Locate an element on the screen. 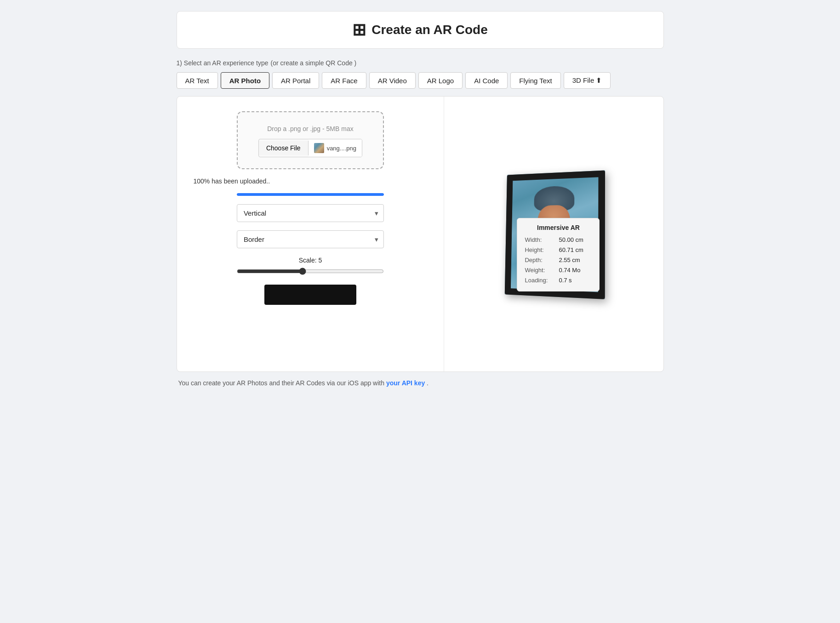  file-input-row: Choose File vang....png is located at coordinates (310, 148).